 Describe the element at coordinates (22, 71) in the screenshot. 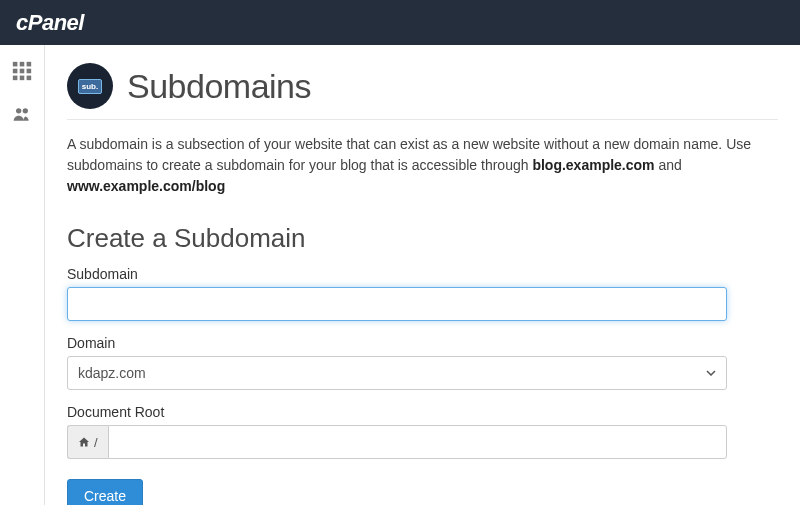

I see `apps-grid-icon` at that location.